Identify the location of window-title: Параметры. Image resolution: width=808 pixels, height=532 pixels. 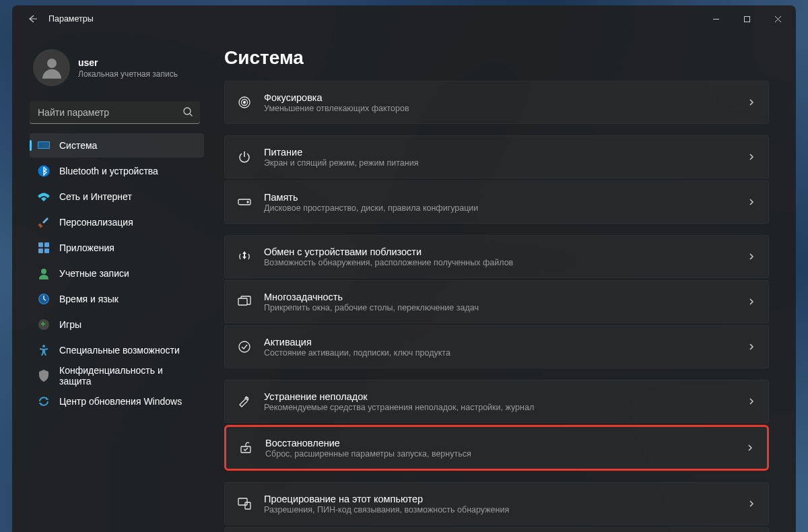
(71, 19).